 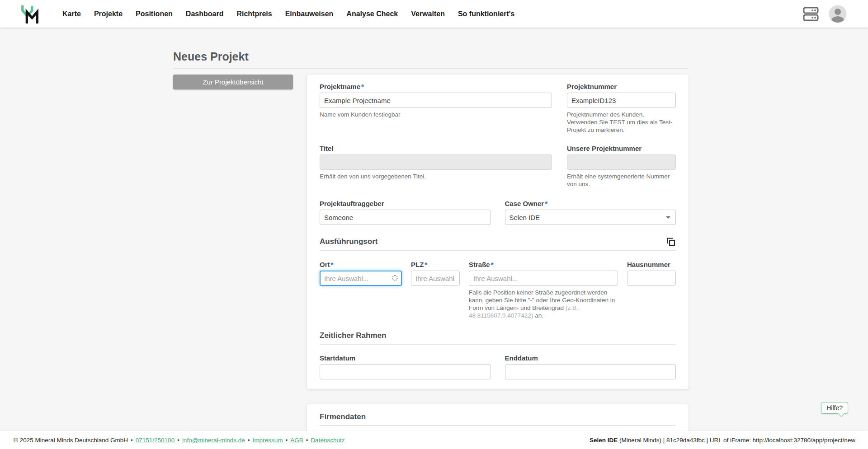 I want to click on firmendaten-title: Firmendaten, so click(x=343, y=417).